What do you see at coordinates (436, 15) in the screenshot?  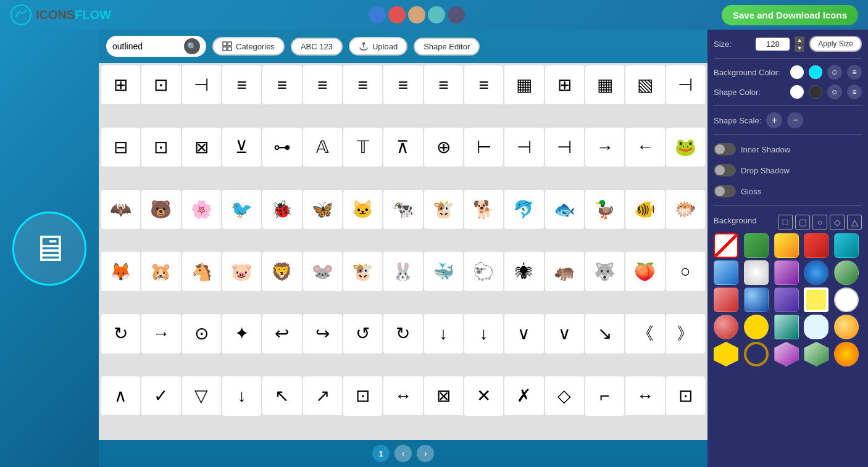 I see `color-swatch-teal` at bounding box center [436, 15].